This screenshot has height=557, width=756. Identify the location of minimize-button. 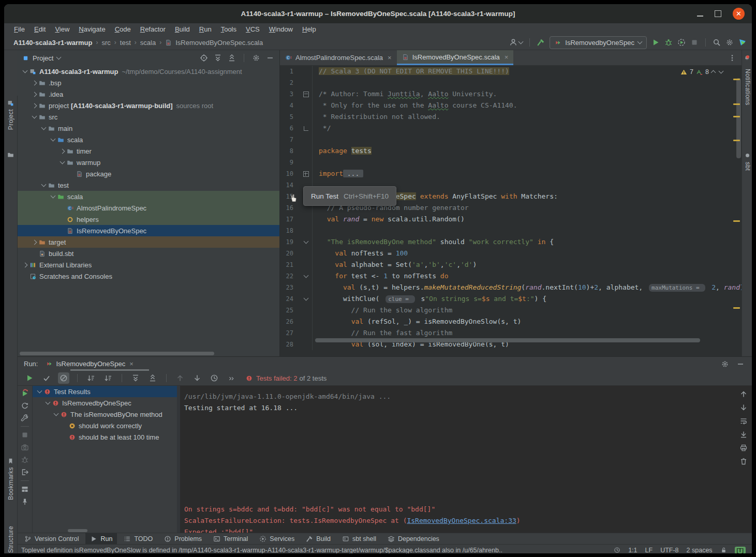
(700, 16).